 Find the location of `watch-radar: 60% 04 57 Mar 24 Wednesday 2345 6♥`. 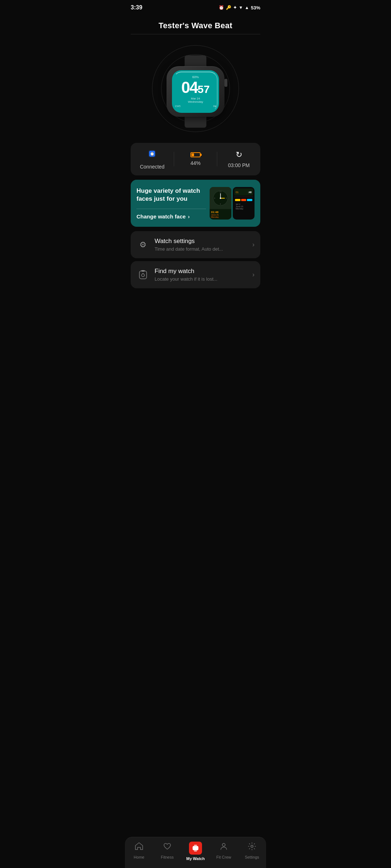

watch-radar: 60% 04 57 Mar 24 Wednesday 2345 6♥ is located at coordinates (196, 89).